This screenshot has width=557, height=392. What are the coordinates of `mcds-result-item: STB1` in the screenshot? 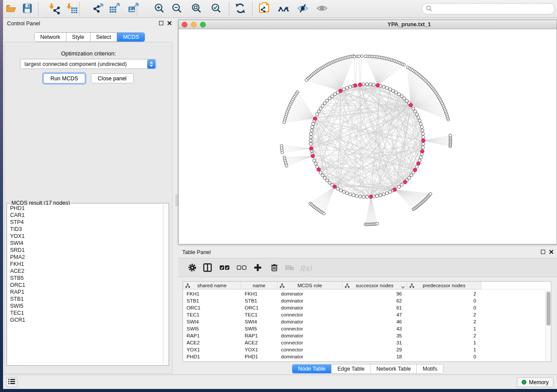 It's located at (85, 299).